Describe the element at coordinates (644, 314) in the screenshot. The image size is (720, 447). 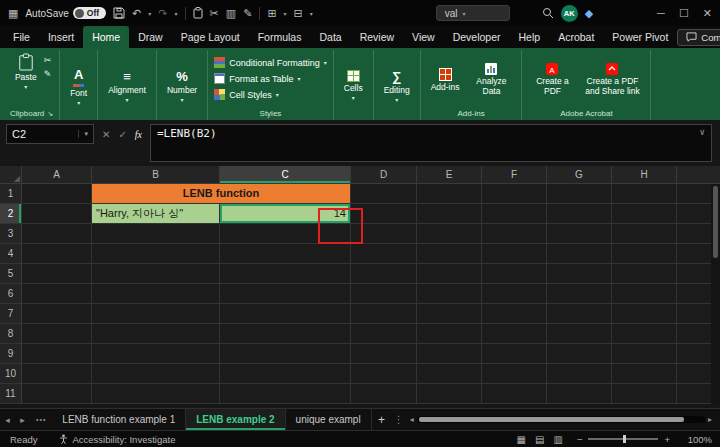
I see `cell-H7` at that location.